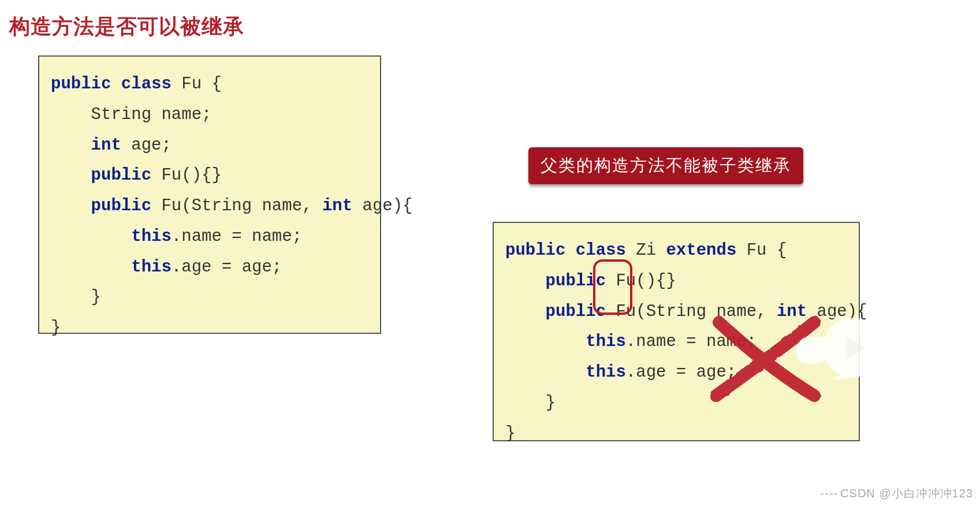 The width and height of the screenshot is (980, 506). Describe the element at coordinates (646, 251) in the screenshot. I see `code-text: Zi` at that location.